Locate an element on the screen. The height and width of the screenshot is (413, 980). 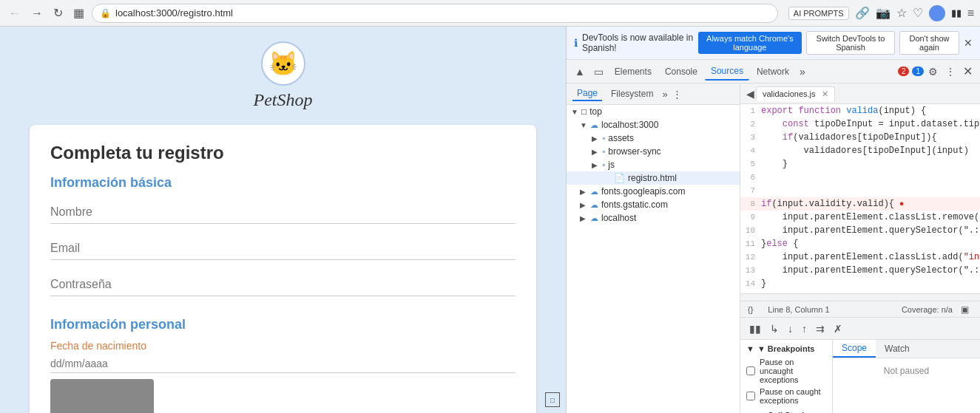
pause-caught-checkbox is located at coordinates (751, 396).